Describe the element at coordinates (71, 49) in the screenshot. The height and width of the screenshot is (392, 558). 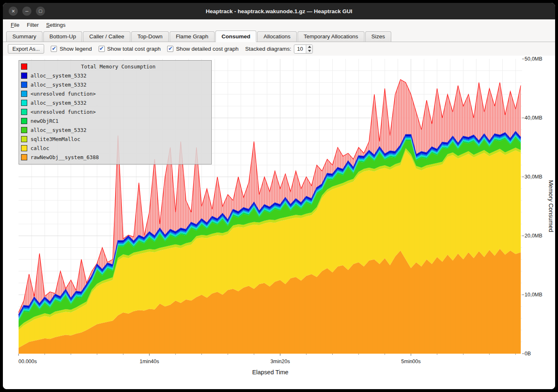
I see `checkbox-show-legend: Show legend` at that location.